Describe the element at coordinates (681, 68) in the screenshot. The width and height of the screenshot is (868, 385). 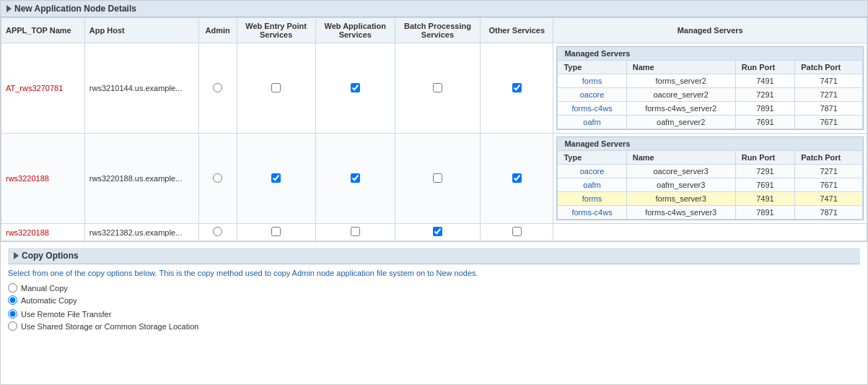
I see `ms-col-header: Name` at that location.